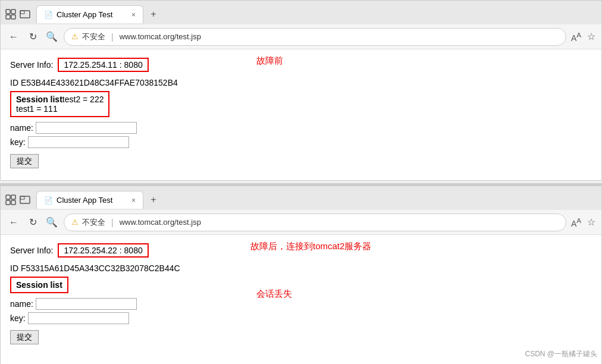  Describe the element at coordinates (103, 250) in the screenshot. I see `server-info-value-2: 172.25.254.22 : 8080` at that location.